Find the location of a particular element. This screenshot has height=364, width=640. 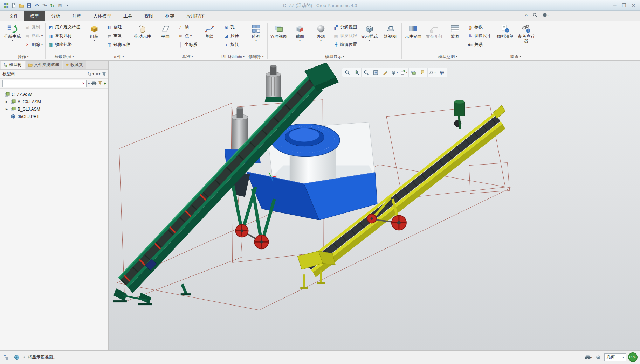

find-binoculars-button: ▾ is located at coordinates (589, 357).